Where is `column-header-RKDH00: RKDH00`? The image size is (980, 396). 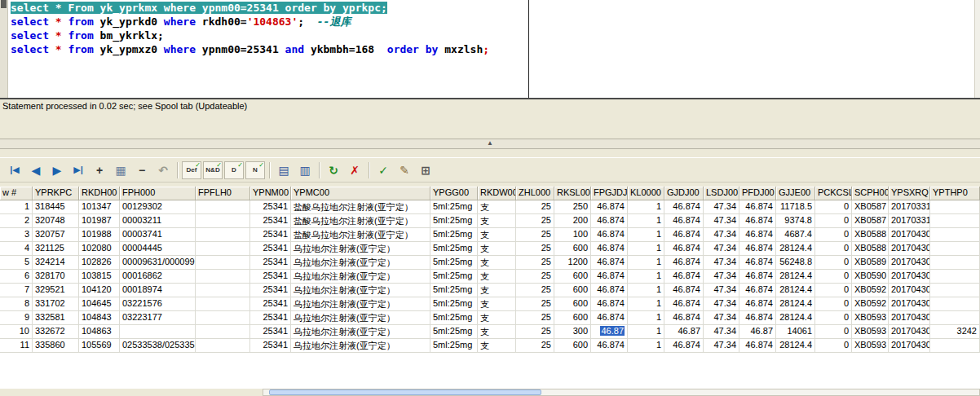 column-header-RKDH00: RKDH00 is located at coordinates (99, 194).